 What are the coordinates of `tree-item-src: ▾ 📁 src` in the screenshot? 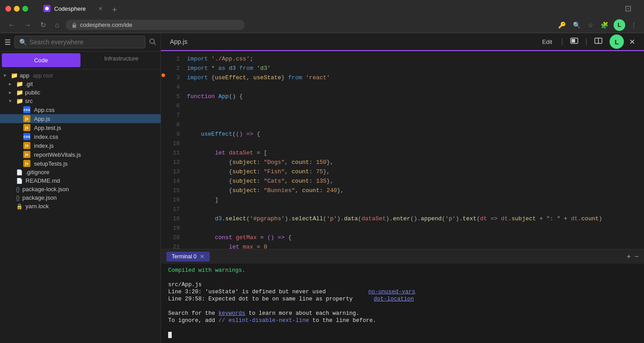 It's located at (80, 101).